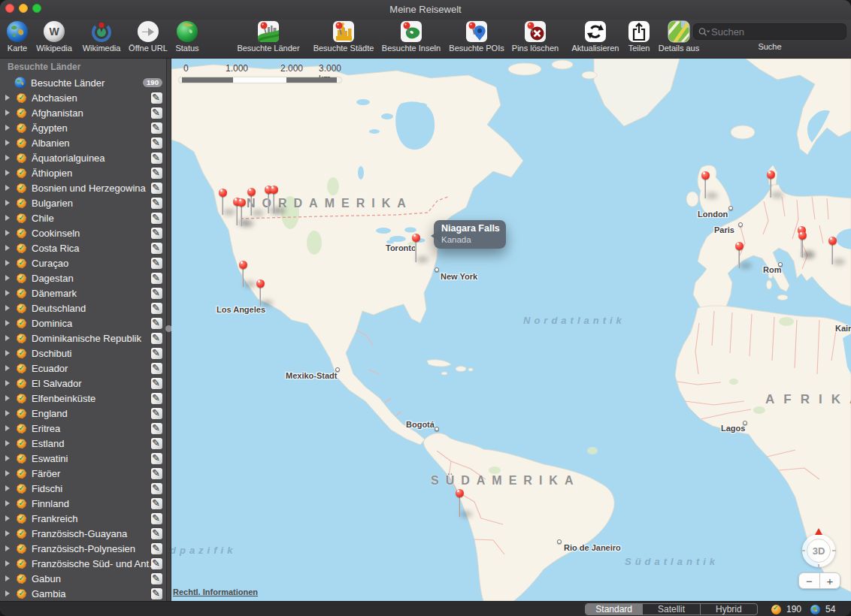 This screenshot has width=851, height=616. I want to click on sidebar-splitter, so click(168, 330).